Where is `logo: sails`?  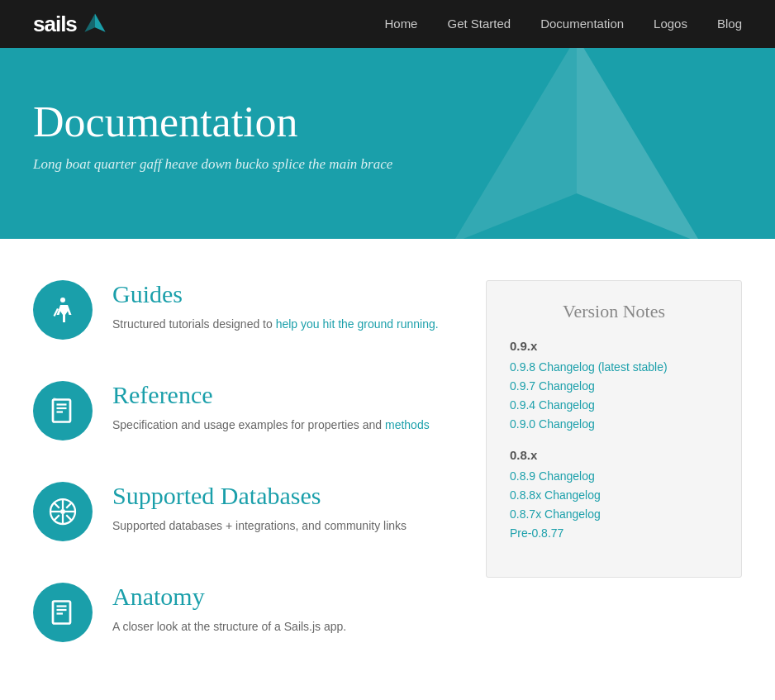
logo: sails is located at coordinates (69, 25).